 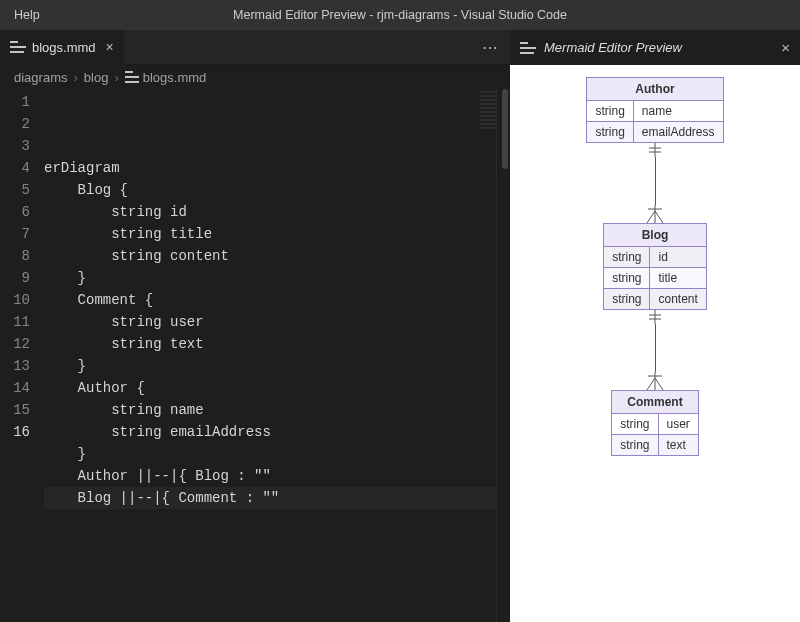 What do you see at coordinates (64, 48) in the screenshot?
I see `tab-label: blogs.mmd` at bounding box center [64, 48].